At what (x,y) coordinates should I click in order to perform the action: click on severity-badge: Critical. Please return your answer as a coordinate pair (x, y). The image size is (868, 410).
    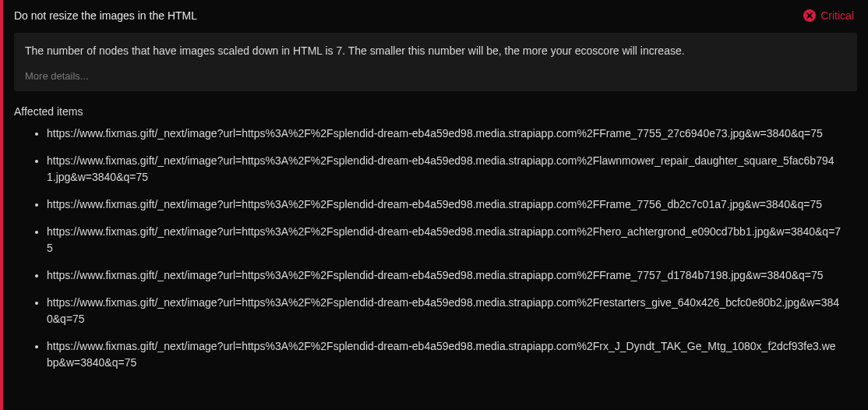
    Looking at the image, I should click on (829, 16).